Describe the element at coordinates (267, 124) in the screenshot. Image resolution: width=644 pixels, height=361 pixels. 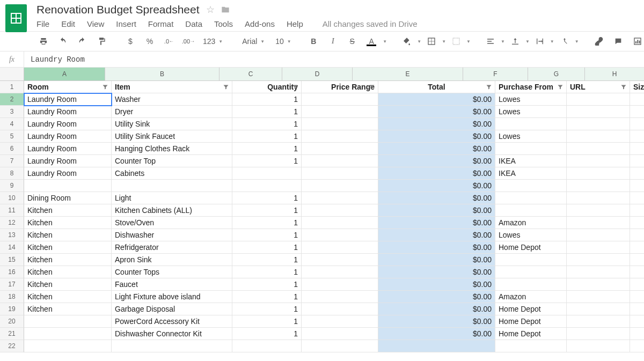
I see `cell-C4: 1` at that location.